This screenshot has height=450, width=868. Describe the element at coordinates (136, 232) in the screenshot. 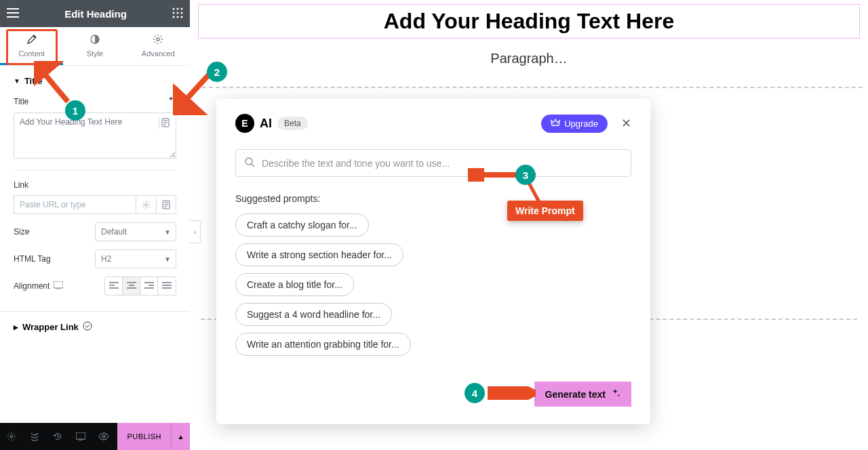

I see `size-select: Default` at that location.